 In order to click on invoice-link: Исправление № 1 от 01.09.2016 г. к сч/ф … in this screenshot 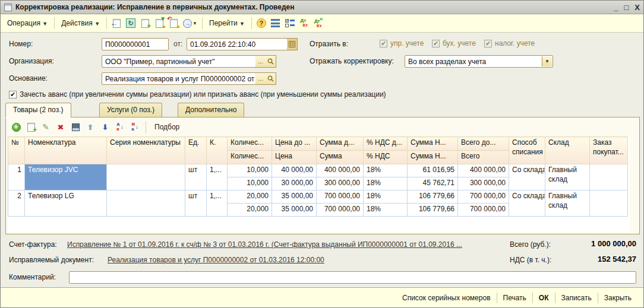, I will do `click(265, 245)`.